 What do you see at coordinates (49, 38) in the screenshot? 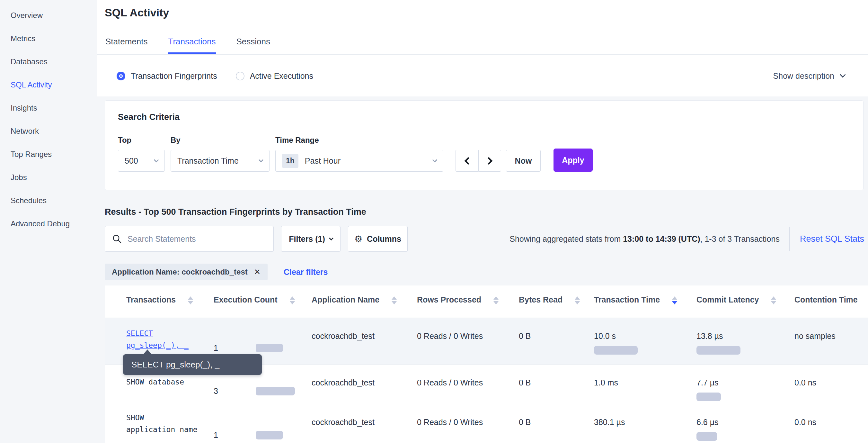
I see `sidebar-item-metrics: Metrics` at bounding box center [49, 38].